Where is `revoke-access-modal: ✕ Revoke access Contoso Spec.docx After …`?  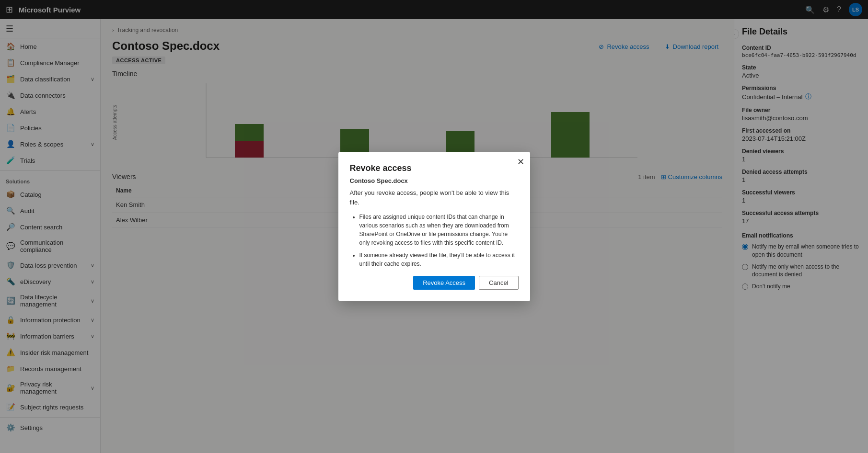 revoke-access-modal: ✕ Revoke access Contoso Spec.docx After … is located at coordinates (434, 226).